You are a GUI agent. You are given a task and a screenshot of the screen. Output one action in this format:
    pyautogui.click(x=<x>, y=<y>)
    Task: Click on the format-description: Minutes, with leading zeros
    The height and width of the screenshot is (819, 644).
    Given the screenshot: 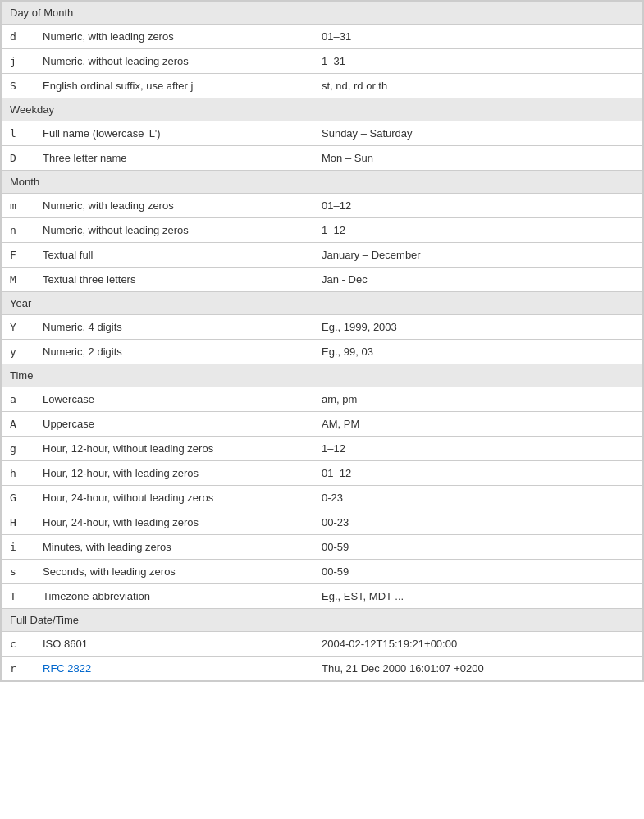 What is the action you would take?
    pyautogui.click(x=174, y=547)
    